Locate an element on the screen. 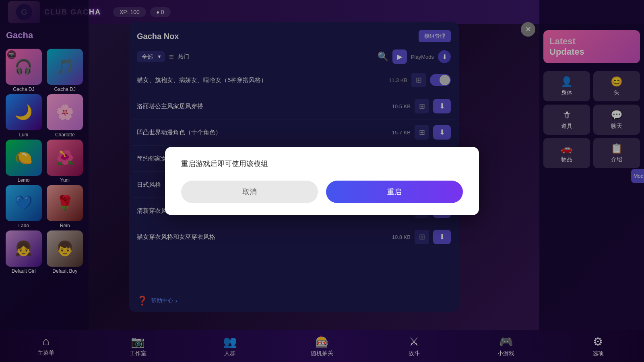  confirm-buttons: 取消 重启 is located at coordinates (322, 192).